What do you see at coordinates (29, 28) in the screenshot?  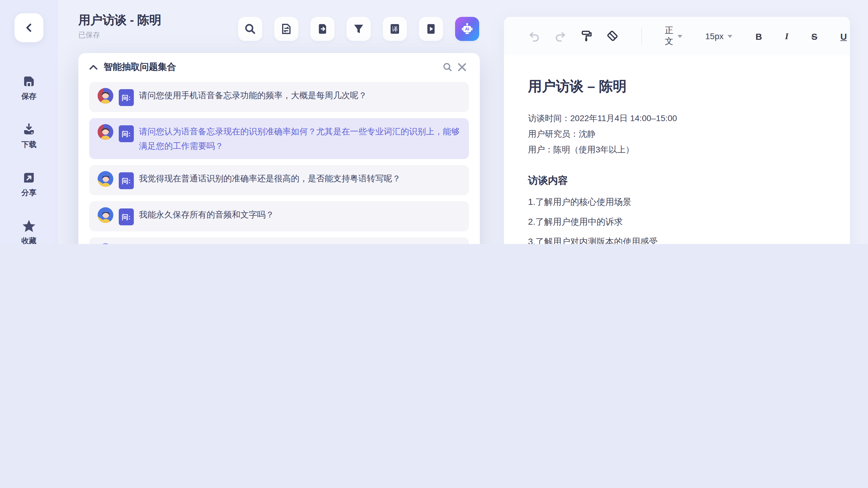 I see `back-button` at bounding box center [29, 28].